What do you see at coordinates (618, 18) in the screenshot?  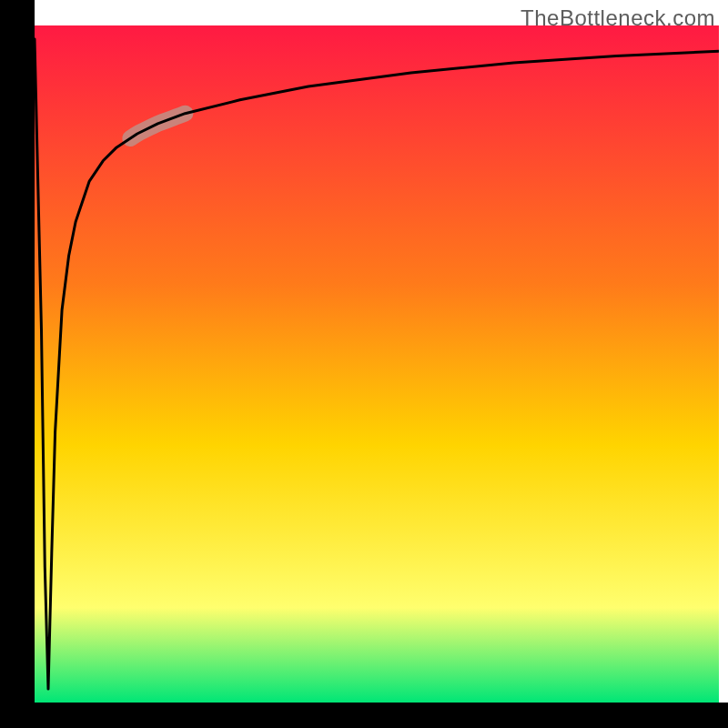 I see `watermark-label: TheBottleneck.com` at bounding box center [618, 18].